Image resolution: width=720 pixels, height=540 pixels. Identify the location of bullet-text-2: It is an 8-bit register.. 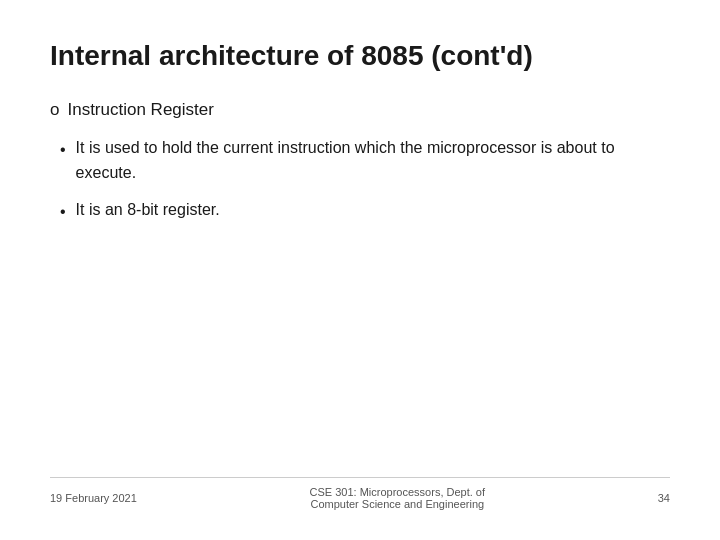
(373, 210).